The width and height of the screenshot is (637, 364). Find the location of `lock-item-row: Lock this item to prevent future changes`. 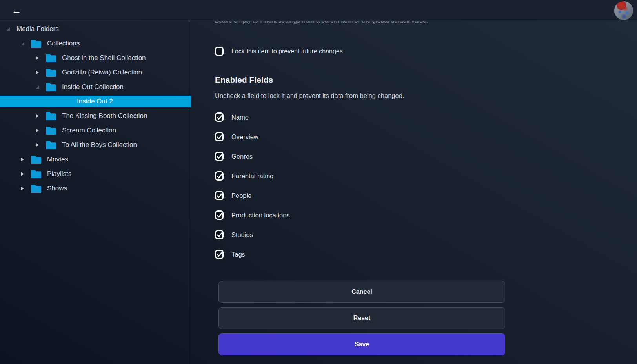

lock-item-row: Lock this item to prevent future changes is located at coordinates (279, 51).